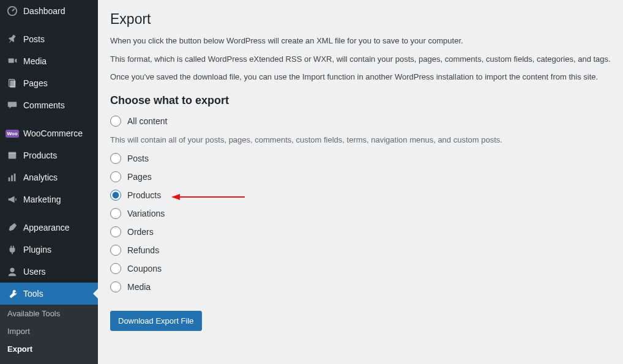 This screenshot has width=623, height=364. What do you see at coordinates (139, 287) in the screenshot?
I see `radio-label: Media` at bounding box center [139, 287].